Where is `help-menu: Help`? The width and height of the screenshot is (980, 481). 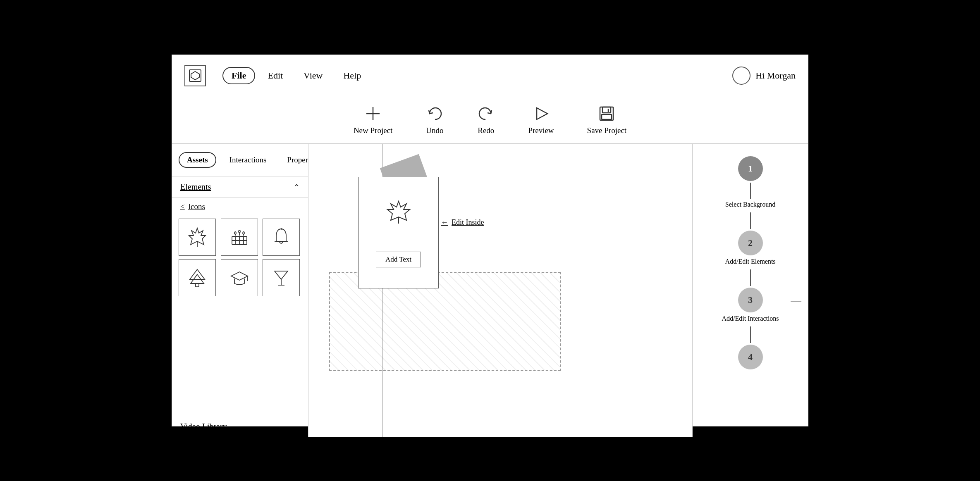 help-menu: Help is located at coordinates (352, 76).